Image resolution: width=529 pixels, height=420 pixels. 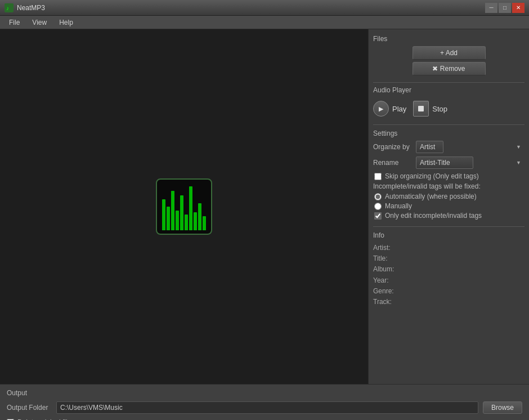 What do you see at coordinates (503, 408) in the screenshot?
I see `browse-button: Browse` at bounding box center [503, 408].